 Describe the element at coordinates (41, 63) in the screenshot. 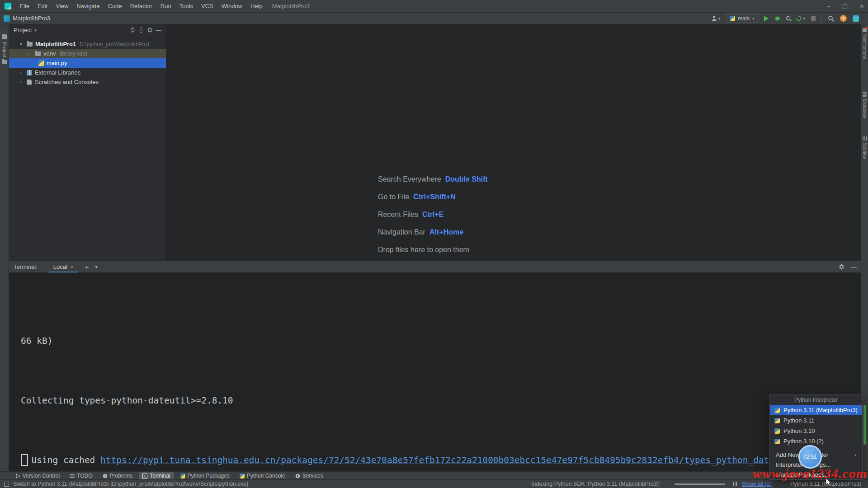

I see `python-file-icon` at that location.